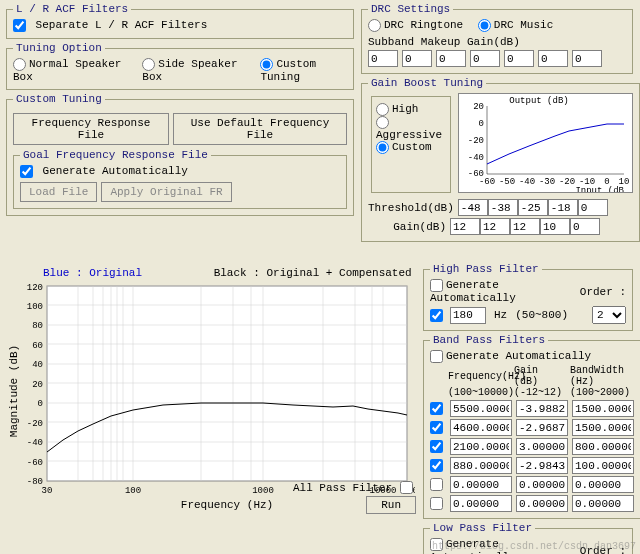  What do you see at coordinates (59, 99) in the screenshot?
I see `custom-tuning-legend: Custom Tuning` at bounding box center [59, 99].